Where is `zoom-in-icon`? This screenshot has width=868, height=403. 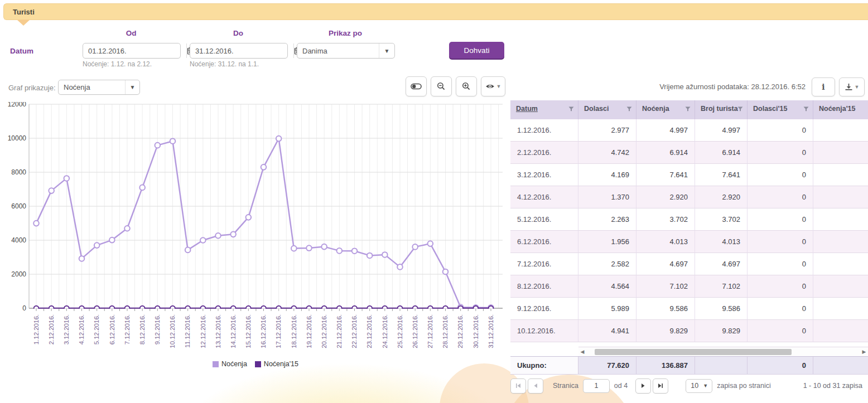 zoom-in-icon is located at coordinates (466, 86).